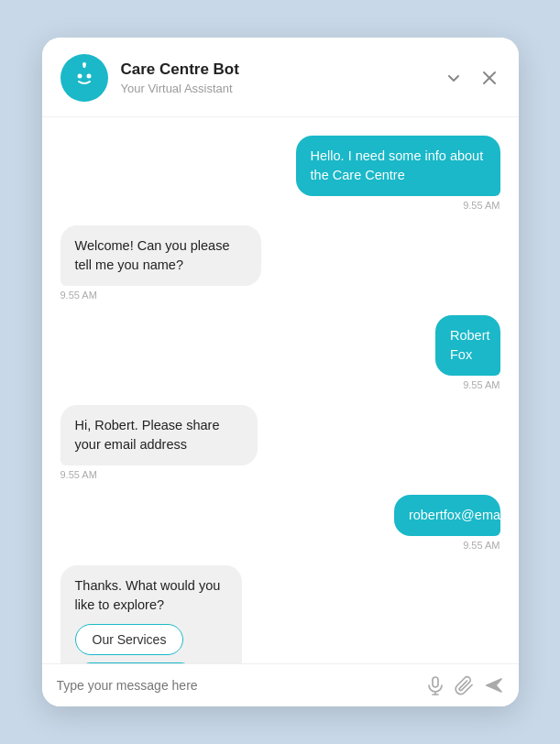  I want to click on bot-block-3: Thanks. What would you like to explore? …, so click(280, 614).